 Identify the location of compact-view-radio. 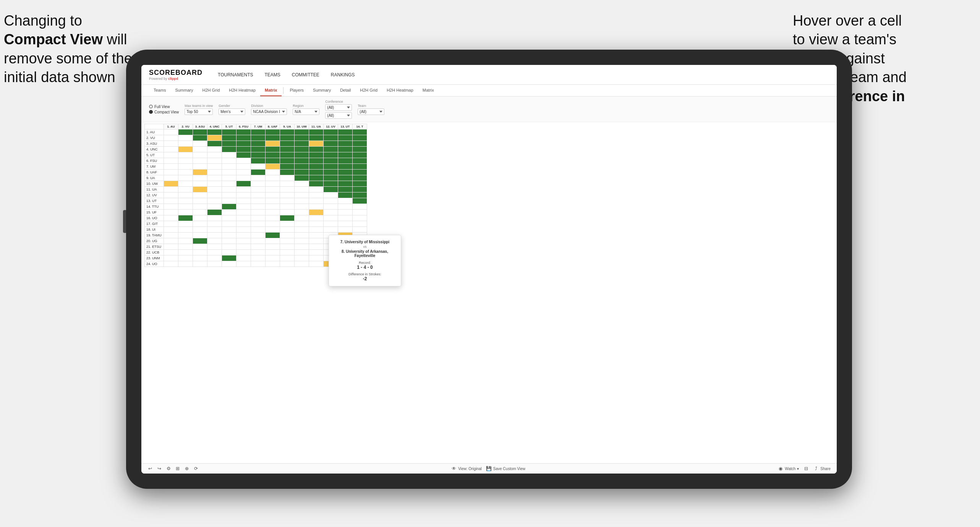
(151, 112).